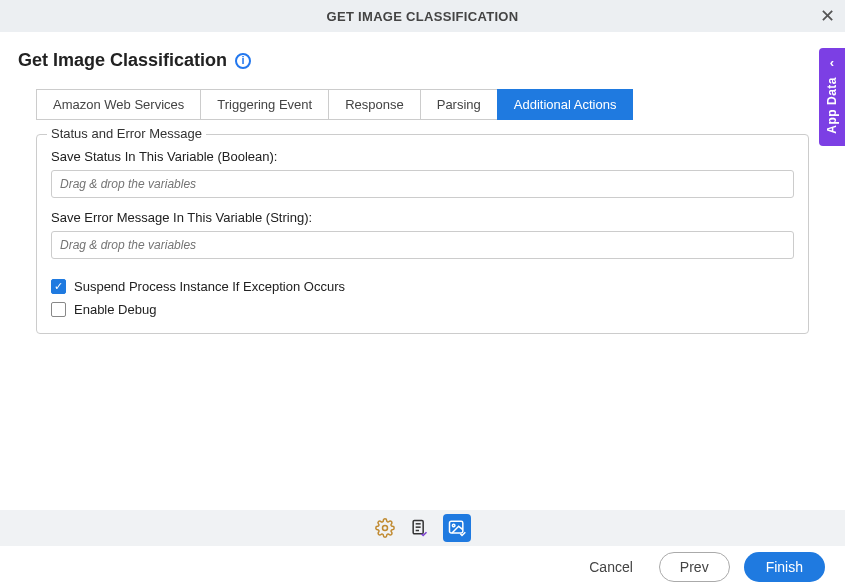 This screenshot has width=845, height=588. I want to click on error-variable-input, so click(422, 245).